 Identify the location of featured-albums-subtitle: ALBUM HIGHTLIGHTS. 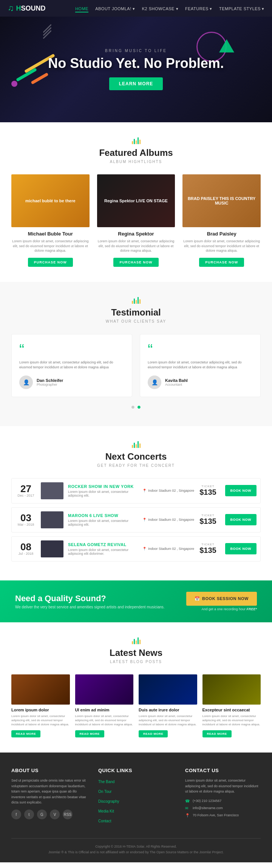
(136, 162).